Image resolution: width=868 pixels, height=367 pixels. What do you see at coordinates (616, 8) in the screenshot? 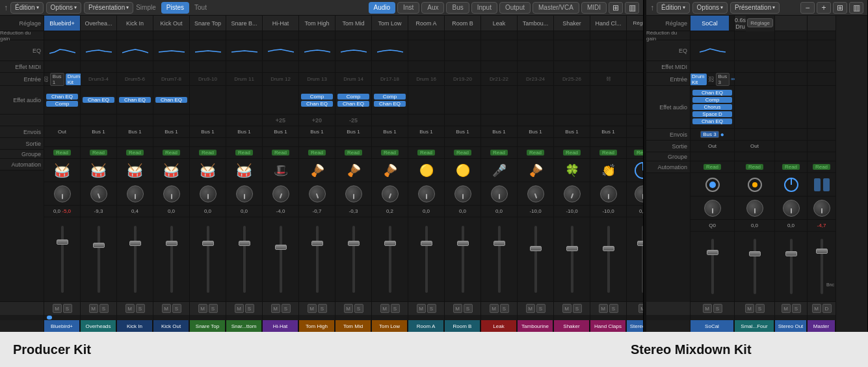
I see `grid-view-button: ⊞` at bounding box center [616, 8].